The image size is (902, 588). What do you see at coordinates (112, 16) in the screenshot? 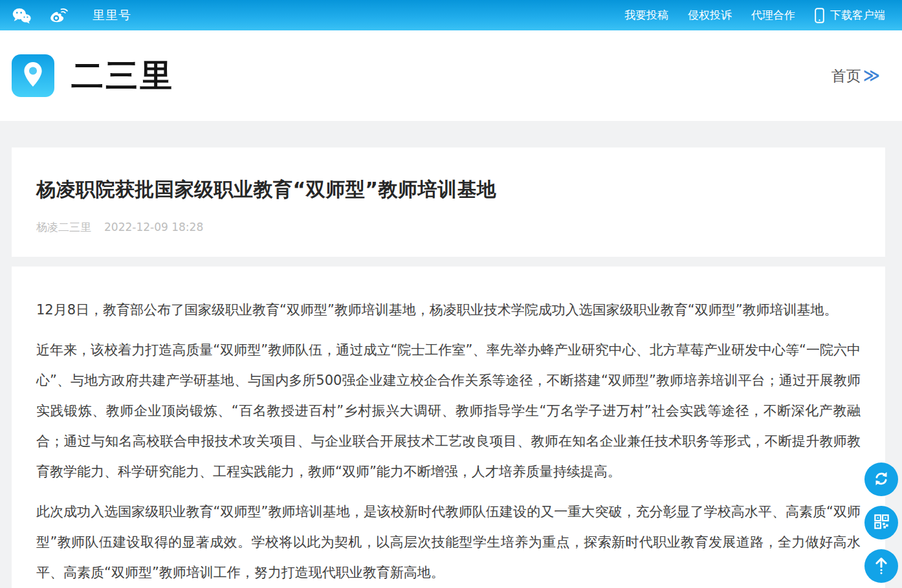
I see `brand-label: 里里号` at bounding box center [112, 16].